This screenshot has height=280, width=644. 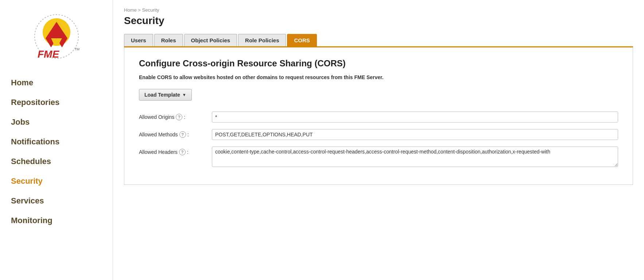 I want to click on allowed-origins-input, so click(x=415, y=117).